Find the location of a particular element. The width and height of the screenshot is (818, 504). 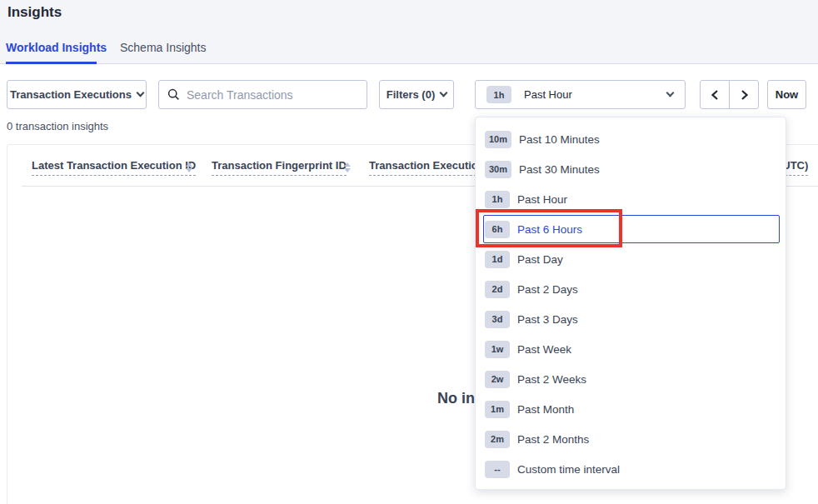

time-option-badge: 2d is located at coordinates (497, 290).